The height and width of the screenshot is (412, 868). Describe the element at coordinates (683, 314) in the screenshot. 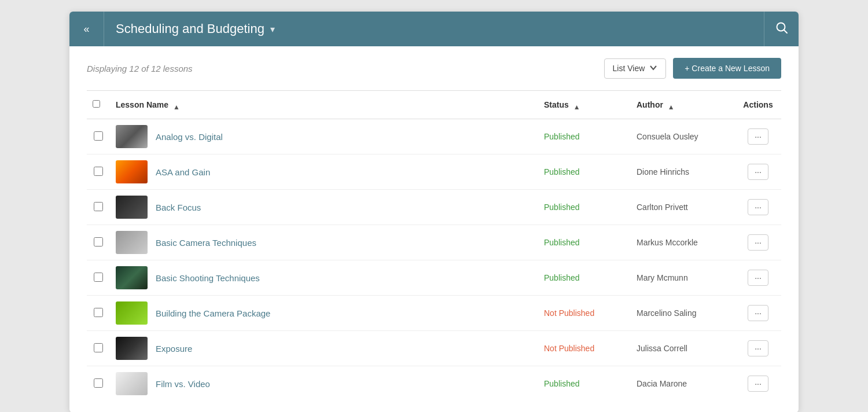

I see `row-author-cell: Marcelino Saling` at that location.